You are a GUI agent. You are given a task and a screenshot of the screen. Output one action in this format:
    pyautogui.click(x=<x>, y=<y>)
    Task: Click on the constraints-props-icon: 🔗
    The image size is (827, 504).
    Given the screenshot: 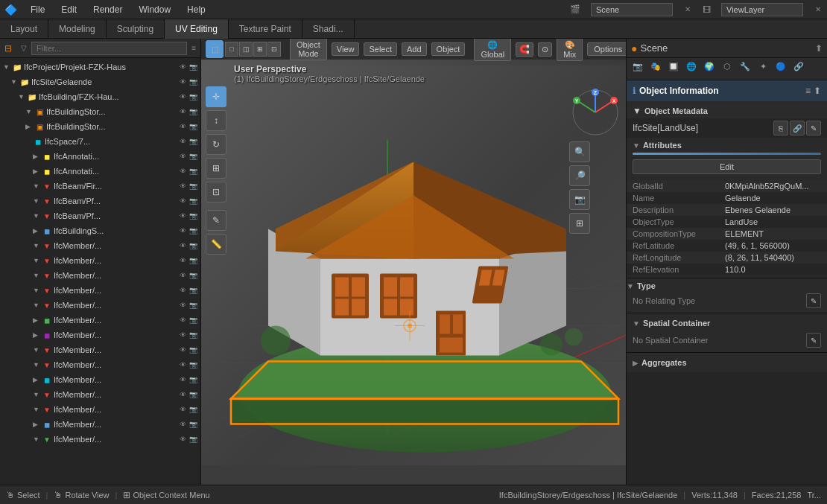 What is the action you would take?
    pyautogui.click(x=799, y=66)
    